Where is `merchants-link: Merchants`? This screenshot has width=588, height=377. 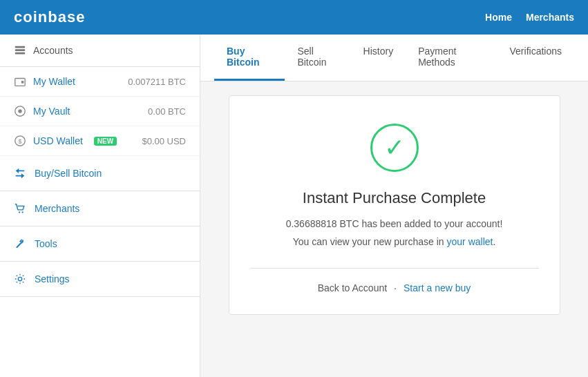
merchants-link: Merchants is located at coordinates (550, 17).